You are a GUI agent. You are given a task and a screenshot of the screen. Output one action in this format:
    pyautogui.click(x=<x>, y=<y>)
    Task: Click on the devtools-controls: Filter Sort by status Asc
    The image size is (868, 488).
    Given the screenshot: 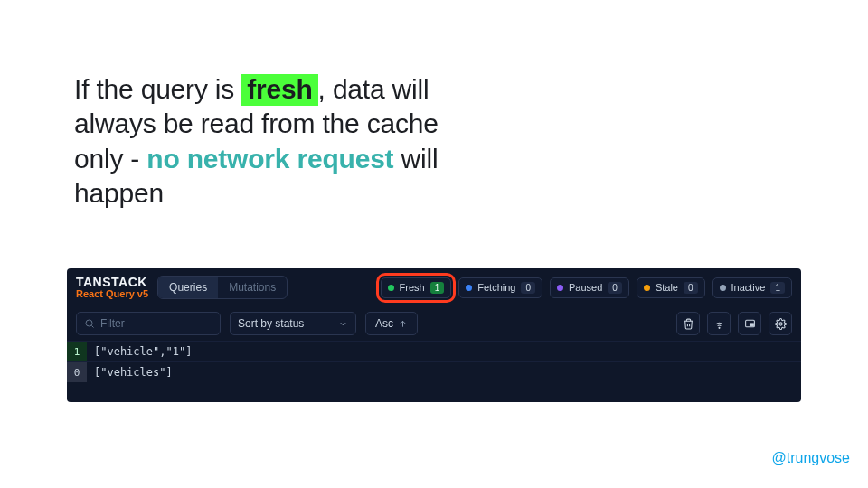 What is the action you would take?
    pyautogui.click(x=434, y=324)
    